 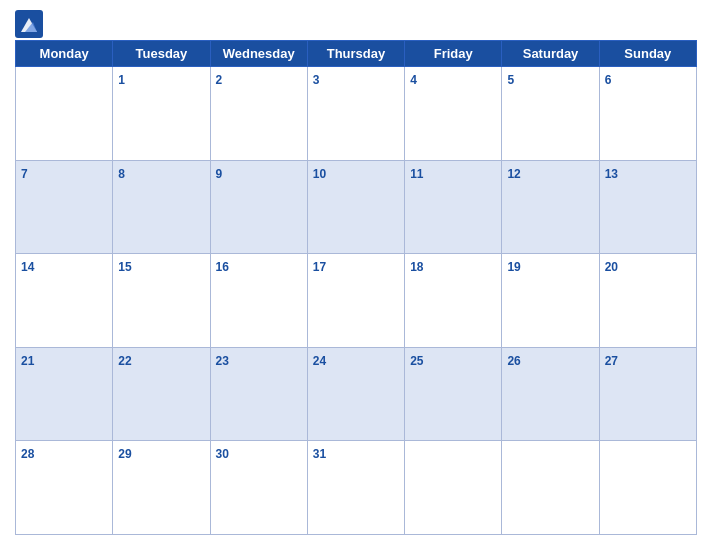 I want to click on day-number-4: 4, so click(x=414, y=80).